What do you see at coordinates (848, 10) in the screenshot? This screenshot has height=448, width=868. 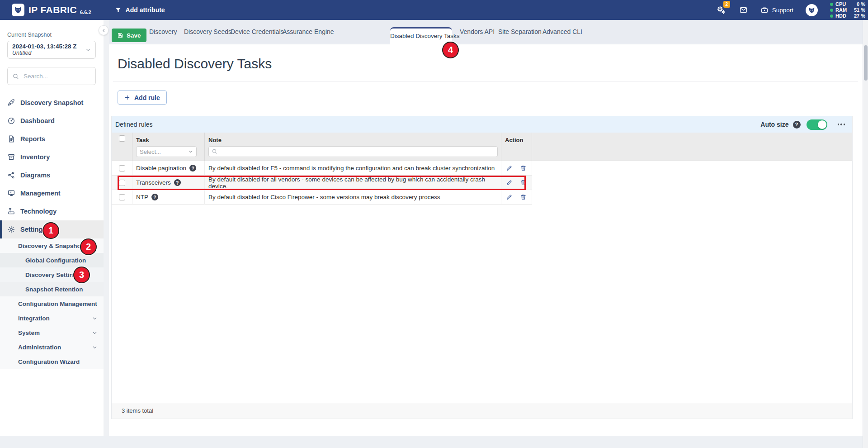 I see `ram-stat: RAM 51 %` at bounding box center [848, 10].